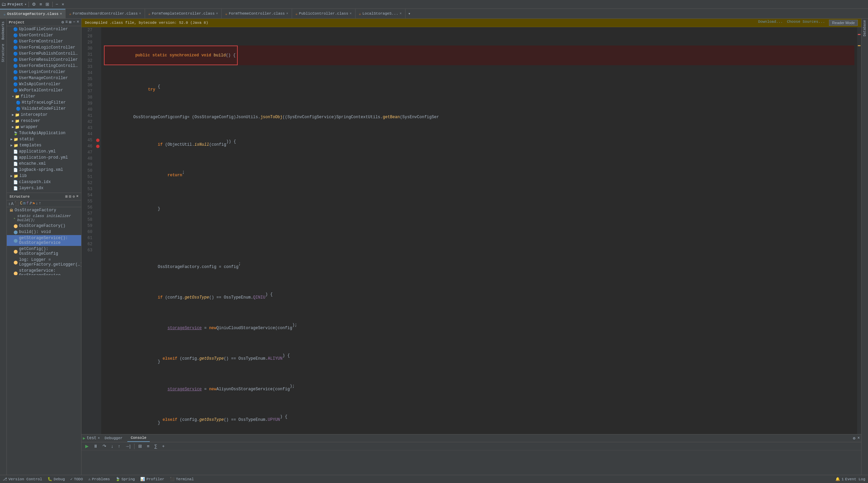  I want to click on tree-WxPortalController: 🔵 WxPortalController, so click(44, 90).